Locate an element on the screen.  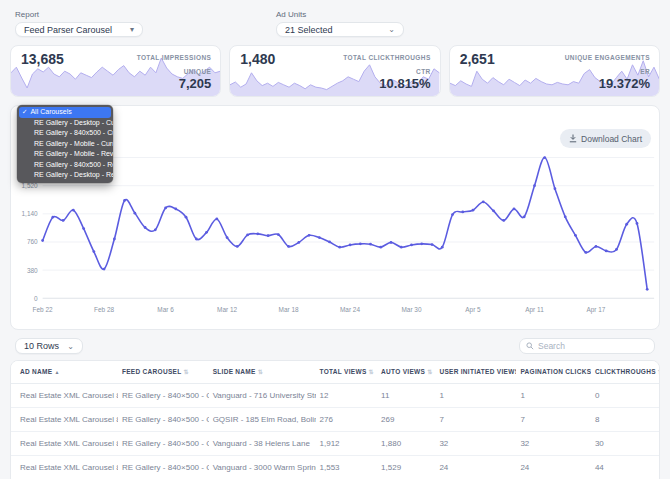
column-header-user-initiated-views: USER INITIATED VIEWS⇅ is located at coordinates (476, 372).